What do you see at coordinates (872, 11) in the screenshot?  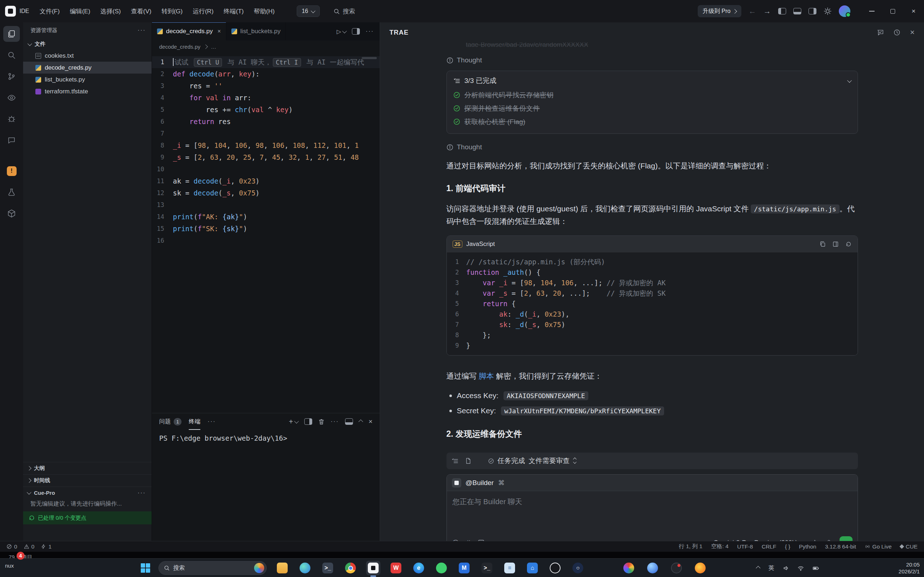 I see `minimize-button` at bounding box center [872, 11].